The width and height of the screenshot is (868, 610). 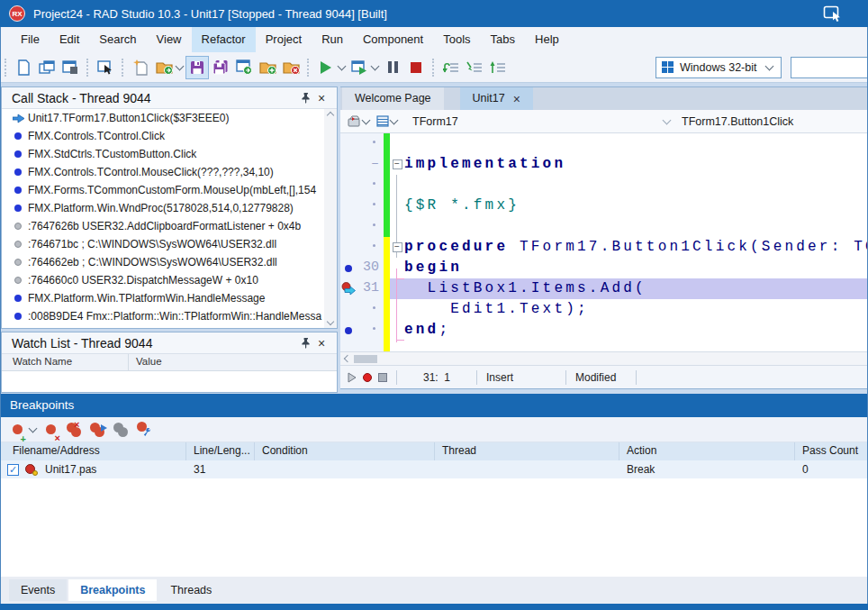 What do you see at coordinates (345, 451) in the screenshot?
I see `column-condition: Condition` at bounding box center [345, 451].